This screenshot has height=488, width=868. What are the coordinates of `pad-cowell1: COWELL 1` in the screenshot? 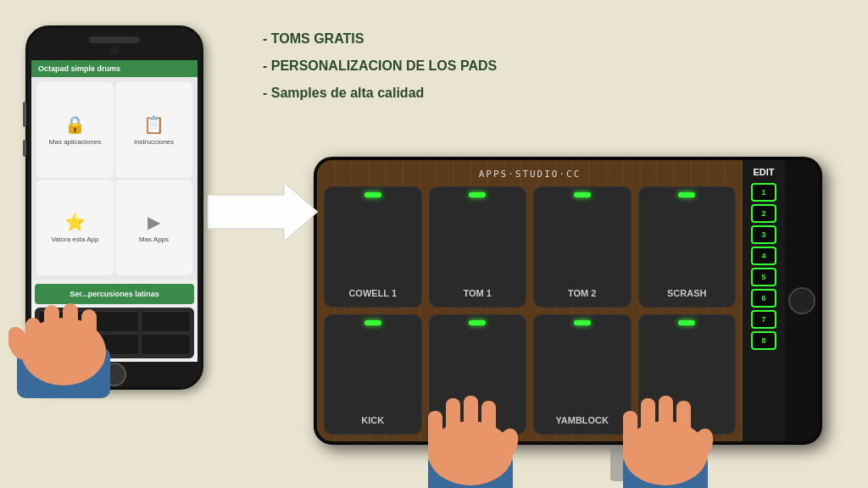 It's located at (373, 247).